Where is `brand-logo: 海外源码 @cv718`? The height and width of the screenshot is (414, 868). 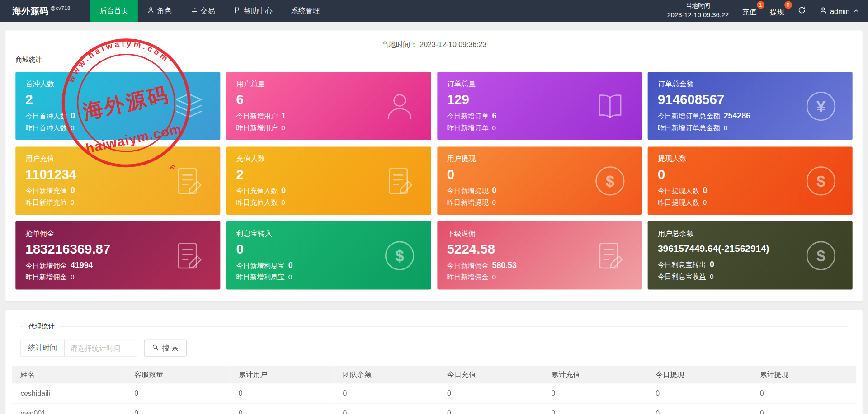
brand-logo: 海外源码 @cv718 is located at coordinates (45, 11).